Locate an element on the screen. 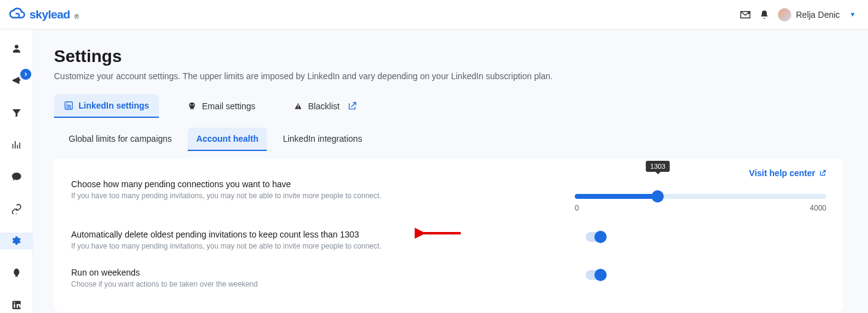  setting-title: Run on weekends is located at coordinates (164, 272).